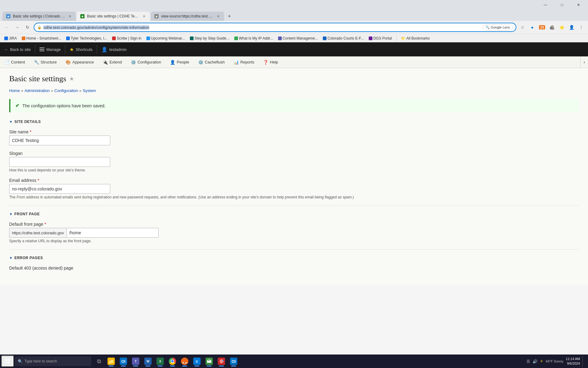 This screenshot has height=368, width=588. What do you see at coordinates (149, 62) in the screenshot?
I see `nav-configuration-label: Configuration` at bounding box center [149, 62].